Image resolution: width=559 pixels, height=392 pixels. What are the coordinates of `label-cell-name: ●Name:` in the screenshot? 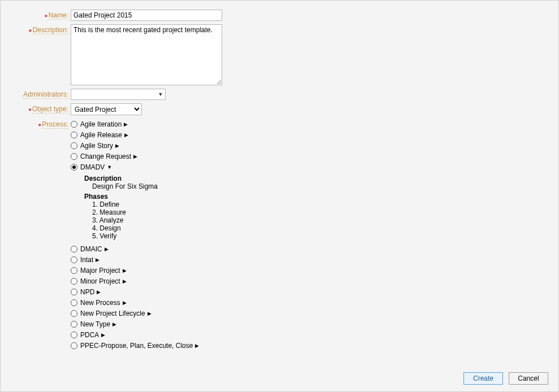 It's located at (40, 15).